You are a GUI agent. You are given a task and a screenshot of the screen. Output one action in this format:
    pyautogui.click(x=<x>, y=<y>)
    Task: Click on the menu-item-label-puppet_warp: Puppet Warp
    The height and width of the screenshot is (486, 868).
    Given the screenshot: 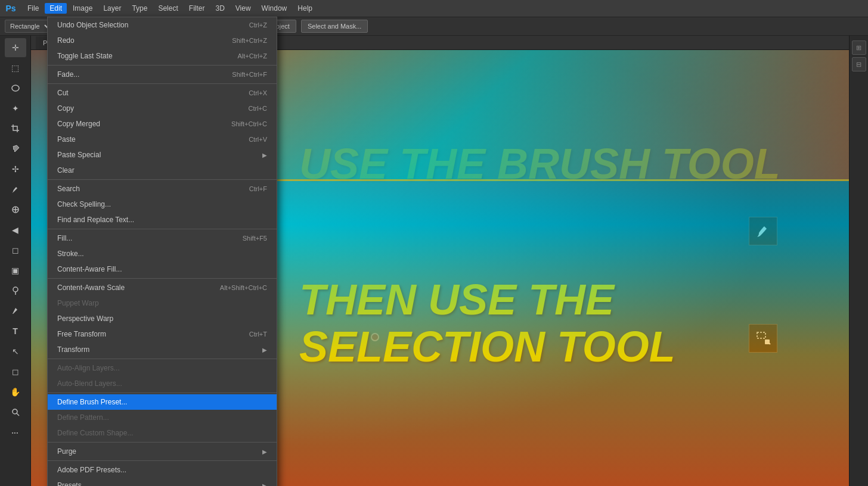 What is the action you would take?
    pyautogui.click(x=162, y=303)
    